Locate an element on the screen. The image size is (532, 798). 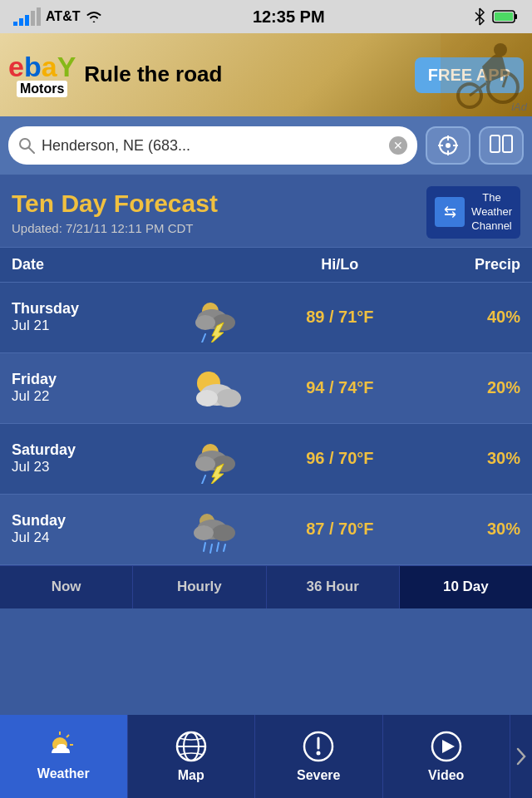
row-precip: 20% is located at coordinates (471, 387).